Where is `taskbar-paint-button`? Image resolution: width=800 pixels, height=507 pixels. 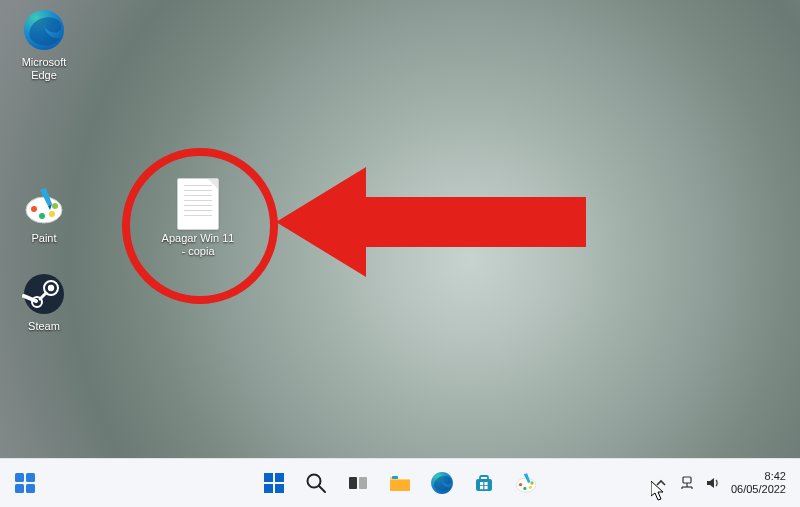 taskbar-paint-button is located at coordinates (526, 483).